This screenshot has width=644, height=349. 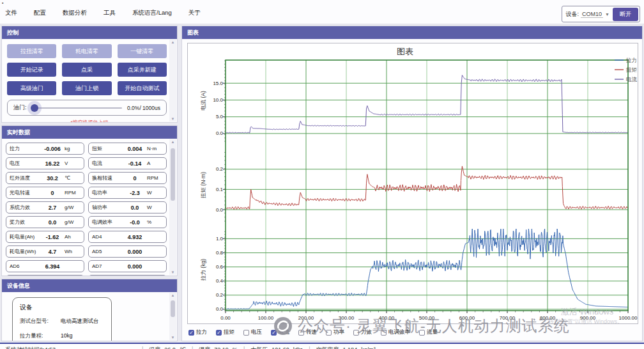 What do you see at coordinates (45, 275) in the screenshot?
I see `rt-field-partial` at bounding box center [45, 275].